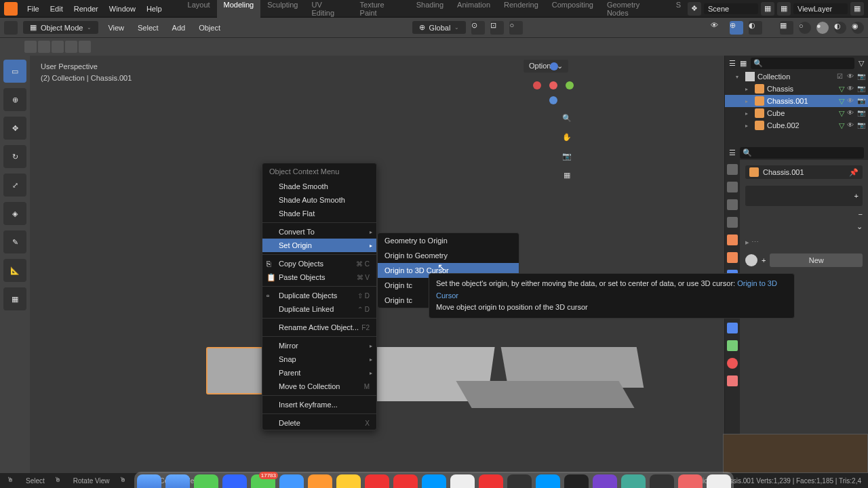 Image resolution: width=868 pixels, height=488 pixels. I want to click on ctx-snap: Snap, so click(319, 359).